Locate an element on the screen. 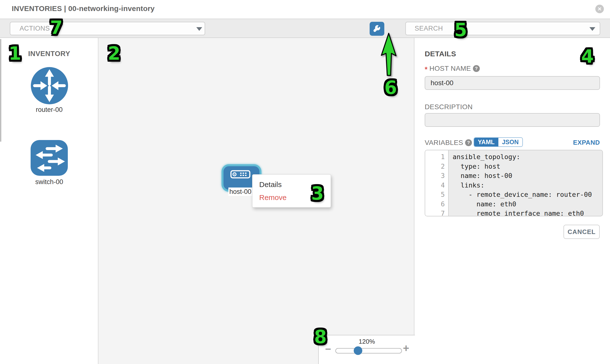  page-title: INVENTORIES | 00-networking-inventory is located at coordinates (83, 9).